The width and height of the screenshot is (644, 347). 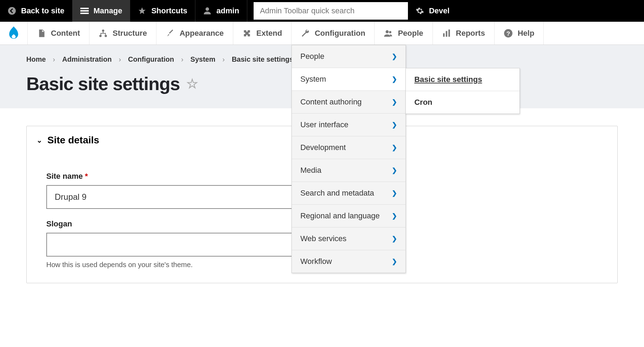 I want to click on menu-content: Content, so click(x=59, y=33).